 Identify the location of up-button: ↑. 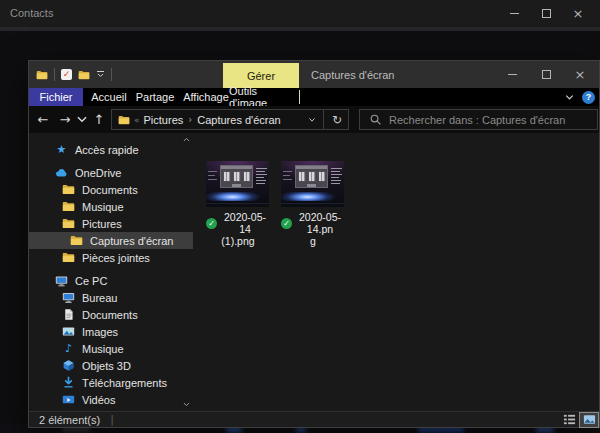
(99, 120).